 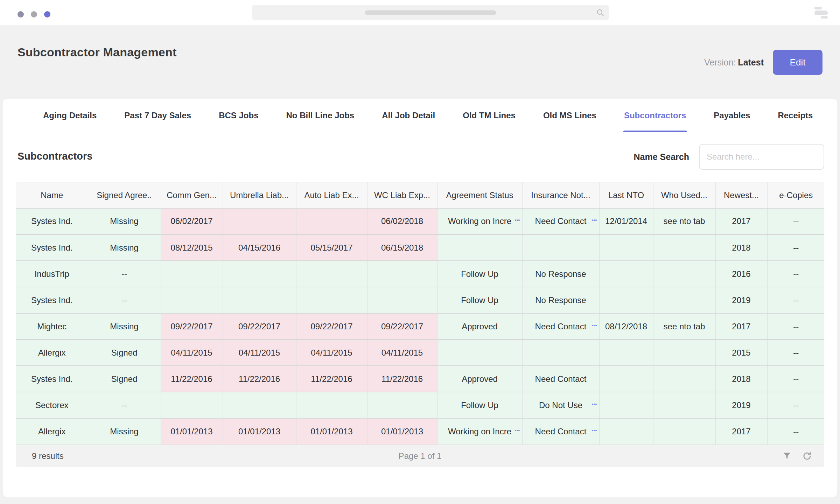 I want to click on tab-payables: Payables, so click(x=732, y=115).